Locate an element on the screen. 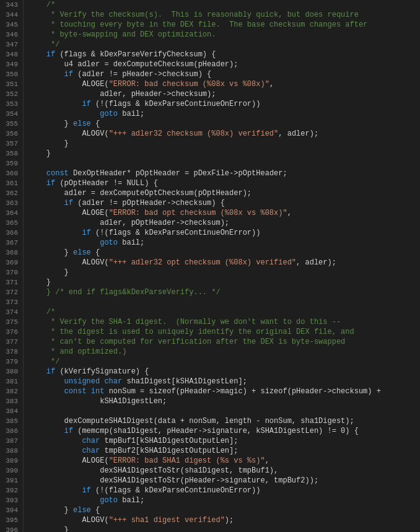  code-token: "+++ sha1 digest verified" is located at coordinates (167, 520).